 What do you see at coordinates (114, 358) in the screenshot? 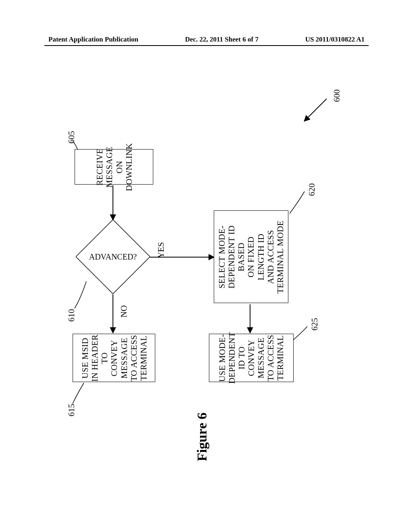
I see `process-box-615-text: USE MSID IN HEADER TO CONVEY MESSAGE TO …` at bounding box center [114, 358].